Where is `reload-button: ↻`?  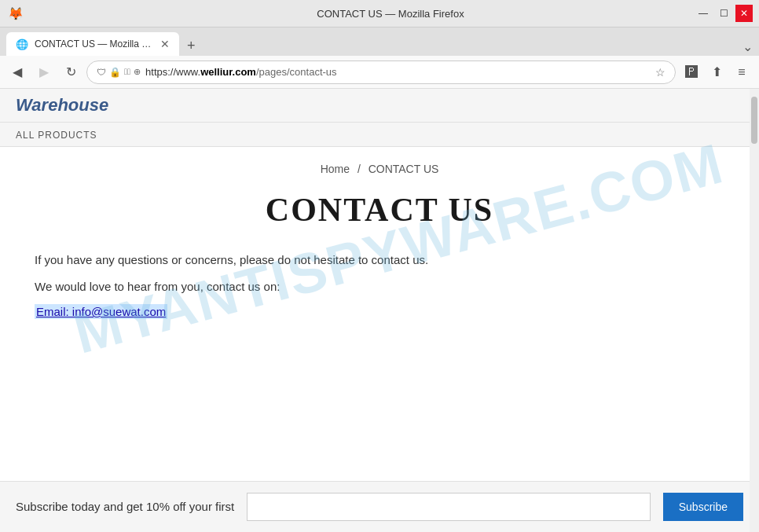
reload-button: ↻ is located at coordinates (71, 72).